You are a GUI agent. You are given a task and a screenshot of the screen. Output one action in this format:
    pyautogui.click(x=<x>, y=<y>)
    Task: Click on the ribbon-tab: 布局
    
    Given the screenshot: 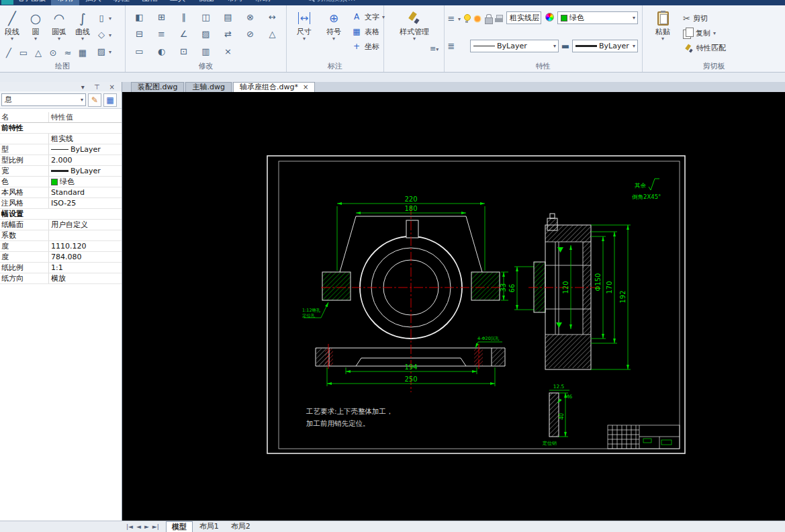 What is the action you would take?
    pyautogui.click(x=234, y=3)
    